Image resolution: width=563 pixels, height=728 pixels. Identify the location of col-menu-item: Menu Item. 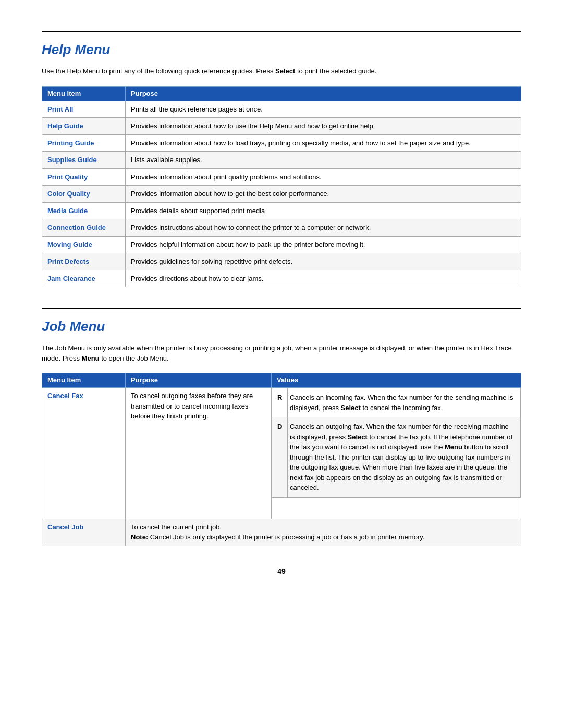
(84, 93).